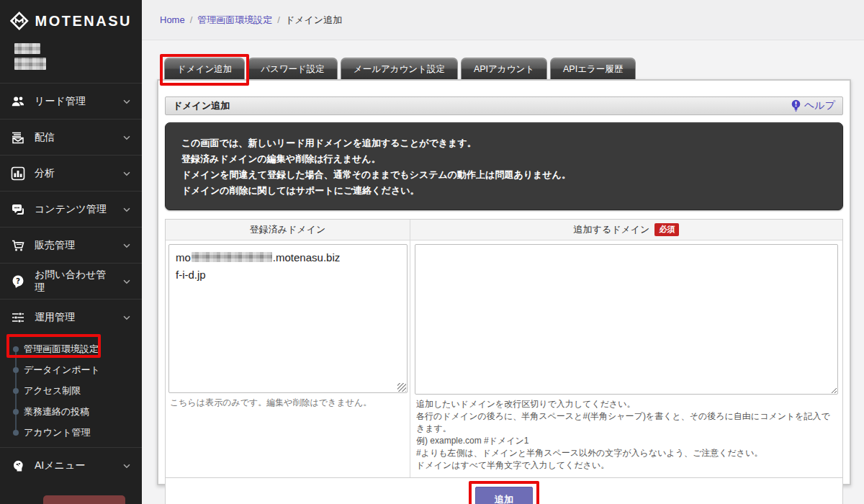 The image size is (864, 504). Describe the element at coordinates (73, 466) in the screenshot. I see `sidebar-item-label: AIメニュー` at that location.